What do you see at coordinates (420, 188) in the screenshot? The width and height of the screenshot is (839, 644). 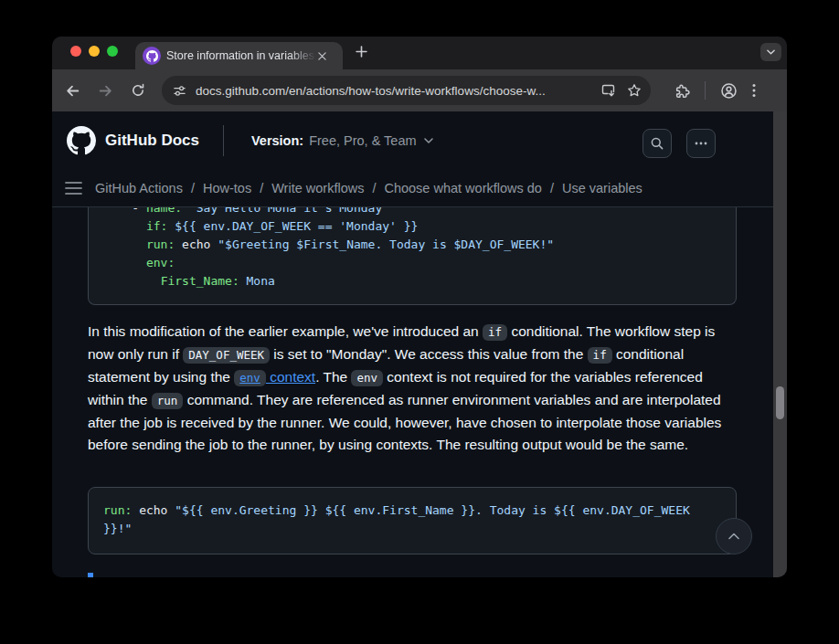 I see `breadcrumb-bar: GitHub Actions/How-tos/Write workflows/C…` at bounding box center [420, 188].